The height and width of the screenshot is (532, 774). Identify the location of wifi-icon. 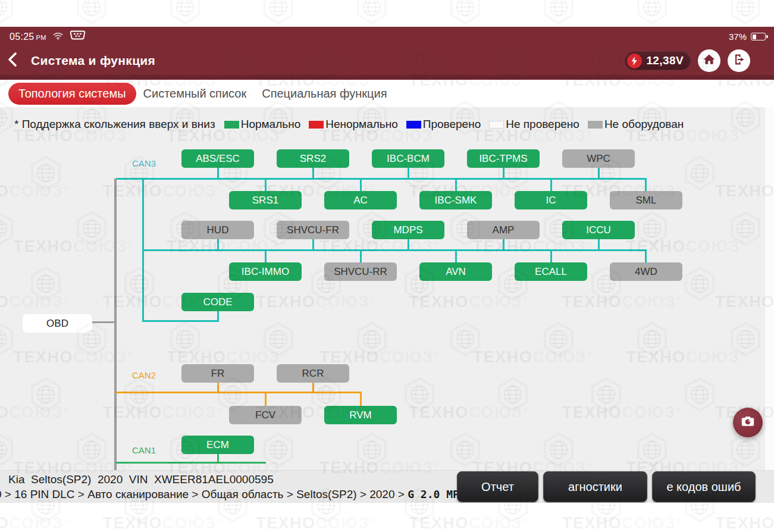
(58, 37).